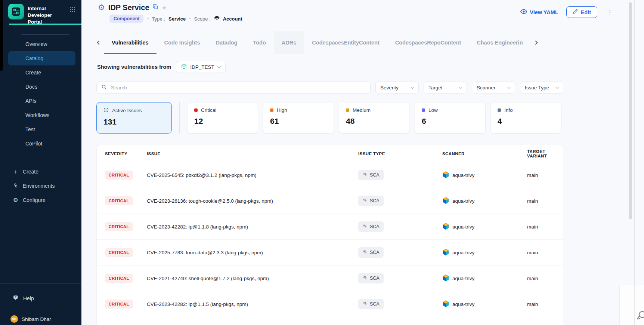 This screenshot has height=325, width=644. What do you see at coordinates (42, 94) in the screenshot?
I see `sidebar-nav: Overview Catalog Create Docs APIs Workfl…` at bounding box center [42, 94].